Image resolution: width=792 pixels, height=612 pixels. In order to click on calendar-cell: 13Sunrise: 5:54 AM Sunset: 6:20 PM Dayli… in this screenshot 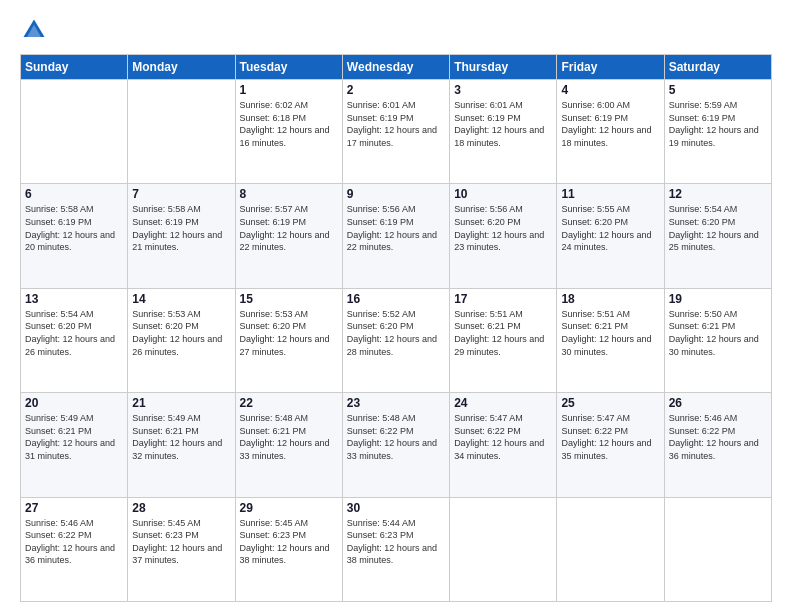, I will do `click(74, 340)`.